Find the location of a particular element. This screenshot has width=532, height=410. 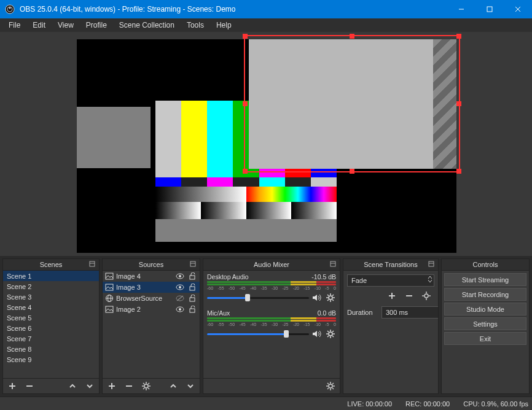

source-item: Image 3 is located at coordinates (151, 287).